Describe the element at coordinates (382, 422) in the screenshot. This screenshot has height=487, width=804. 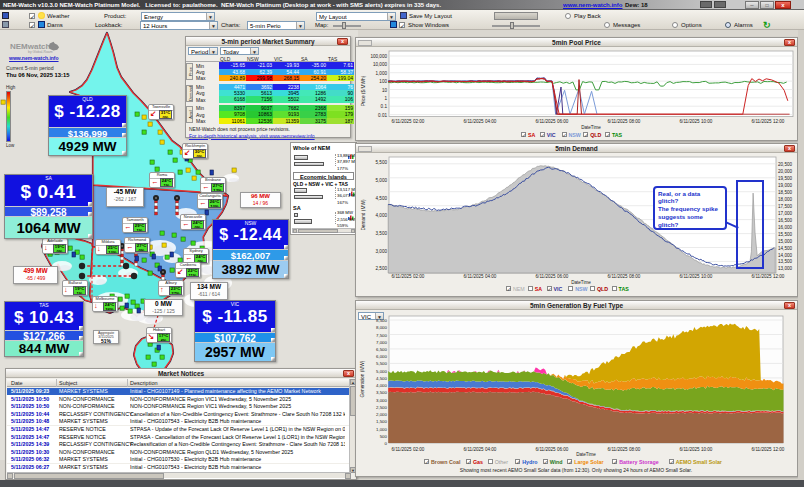
I see `svg-text: 1,500` at that location.